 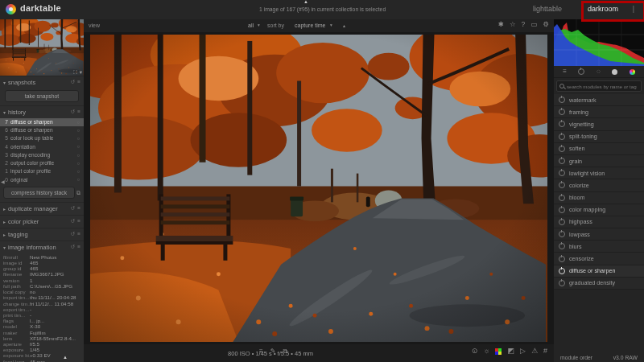 I want to click on filmstrip-expand-icon: ▲, so click(x=65, y=357).